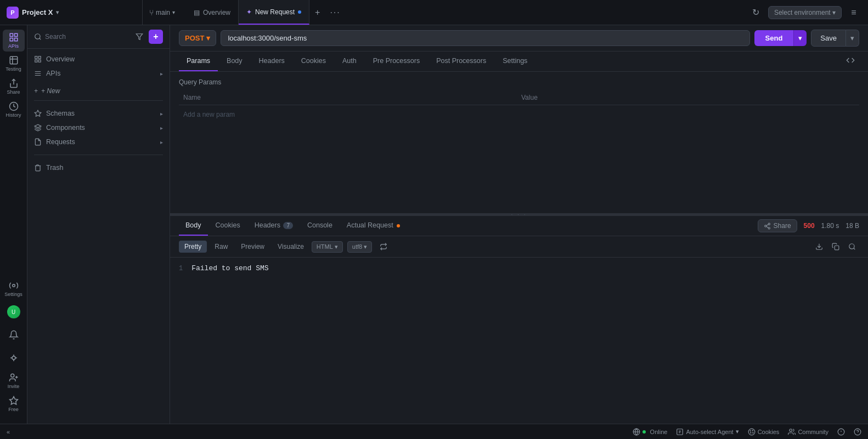 The height and width of the screenshot is (439, 868). Describe the element at coordinates (854, 13) in the screenshot. I see `hamburger-button: ≡` at that location.